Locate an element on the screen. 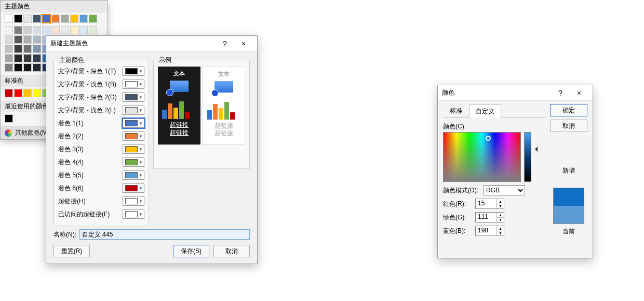 The image size is (644, 301). color-slot-label: 文字/背景 - 浅色 1(B) is located at coordinates (90, 84).